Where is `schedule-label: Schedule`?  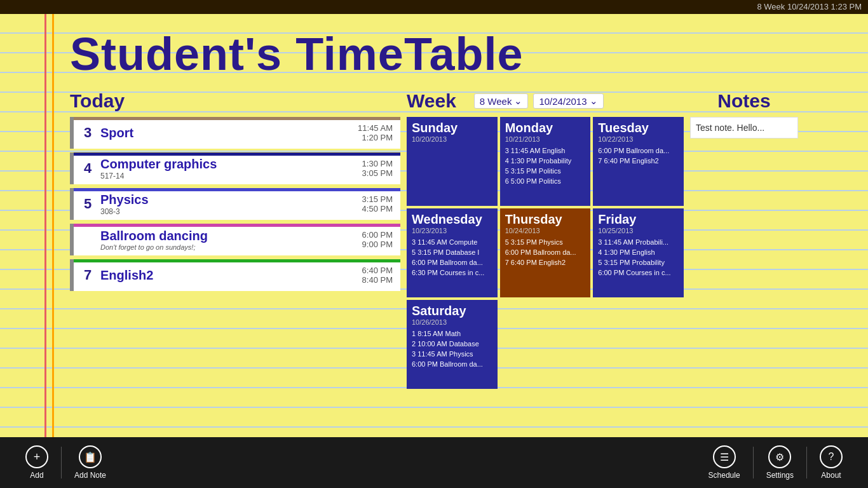 schedule-label: Schedule is located at coordinates (724, 475).